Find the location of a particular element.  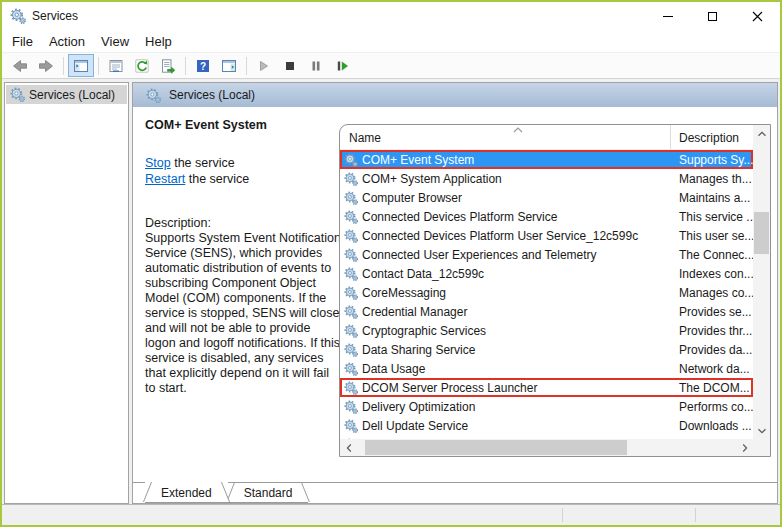

service-row: Credential Manager Provides se... is located at coordinates (546, 312).